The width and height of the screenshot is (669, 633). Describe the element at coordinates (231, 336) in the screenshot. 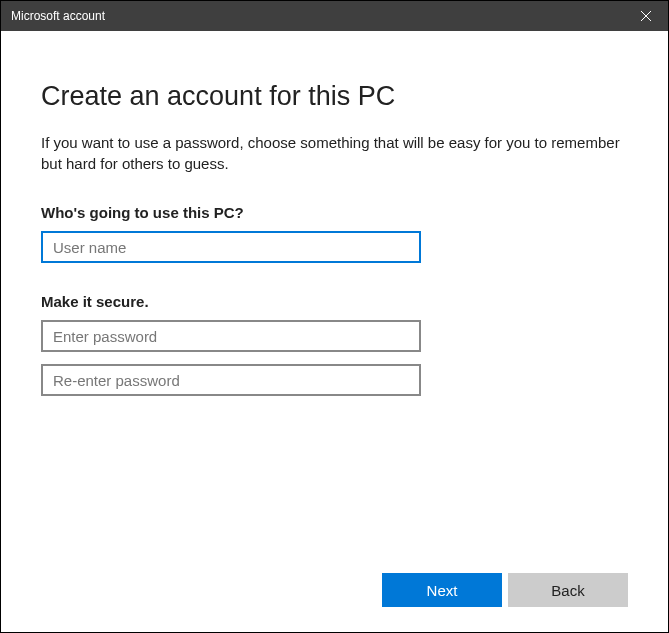

I see `password-input` at that location.